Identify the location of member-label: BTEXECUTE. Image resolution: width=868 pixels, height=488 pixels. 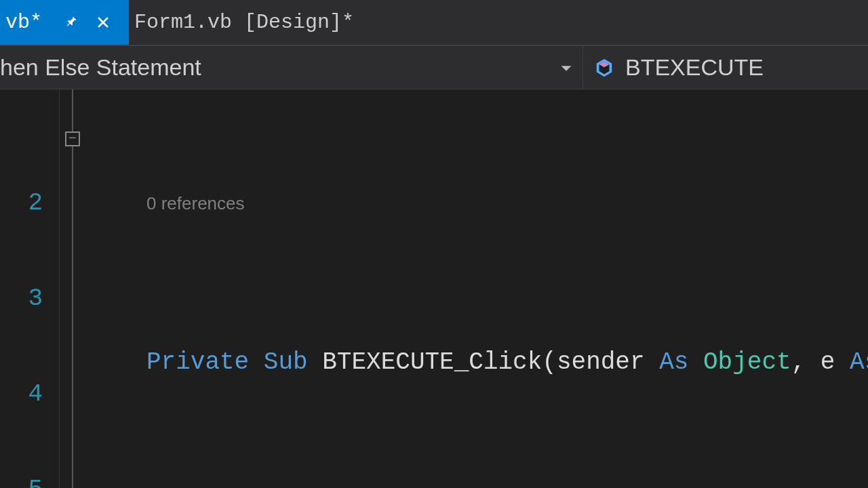
(694, 68).